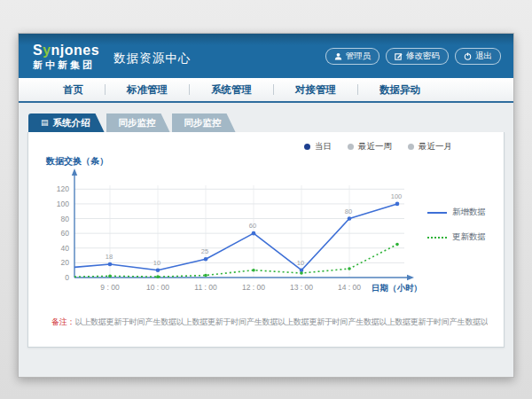 The image size is (532, 399). Describe the element at coordinates (110, 287) in the screenshot. I see `svg-text: 9 : 00` at that location.